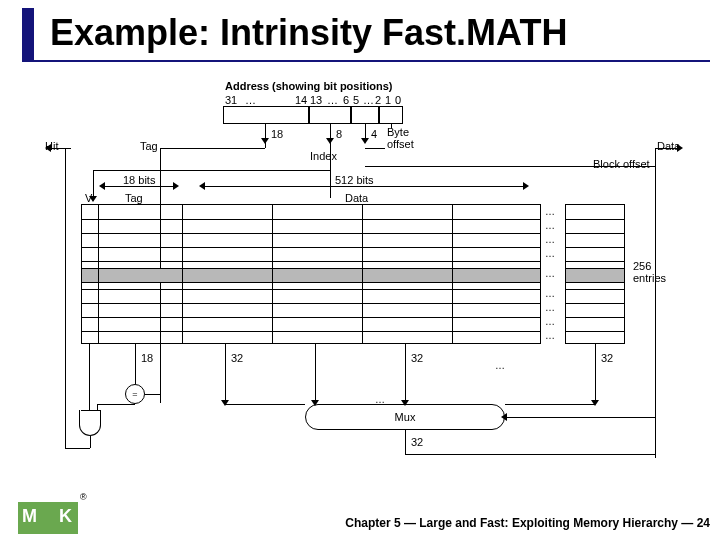 Image resolution: width=720 pixels, height=540 pixels. I want to click on page-title: Example: Intrinsity Fast.MATH, so click(308, 33).